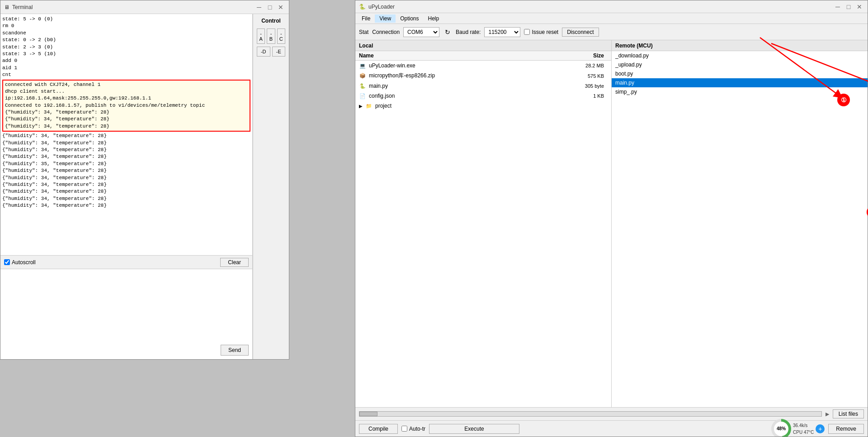  I want to click on file-size: 575 KB, so click(567, 76).